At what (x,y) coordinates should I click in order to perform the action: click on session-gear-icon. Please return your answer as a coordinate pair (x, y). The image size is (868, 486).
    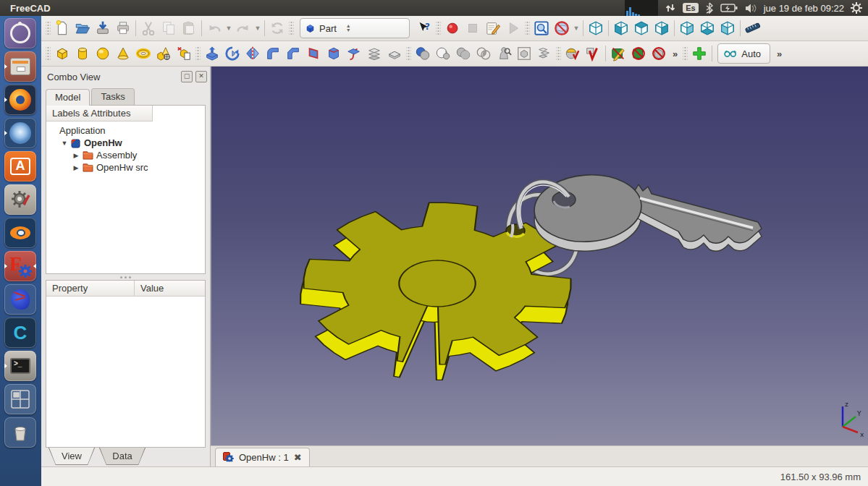
    Looking at the image, I should click on (856, 8).